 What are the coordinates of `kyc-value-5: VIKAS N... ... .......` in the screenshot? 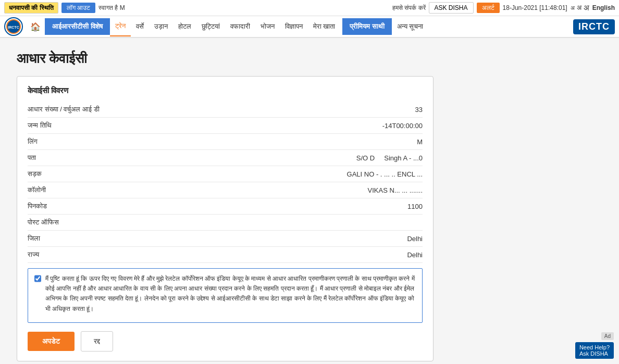 It's located at (370, 191).